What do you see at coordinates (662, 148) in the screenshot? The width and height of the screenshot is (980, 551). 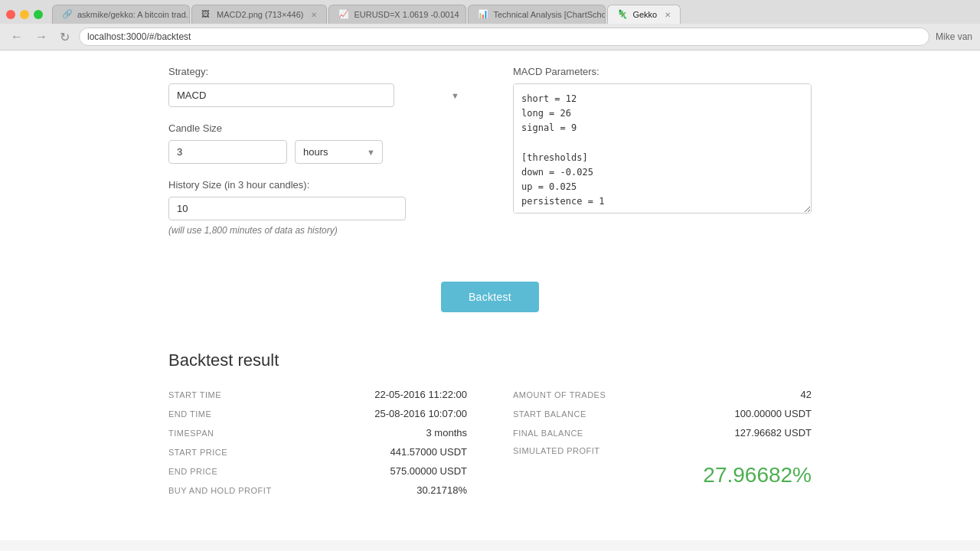 I see `macd-params-textarea: short = 12 long = 26 signal = 9 [thresho…` at bounding box center [662, 148].